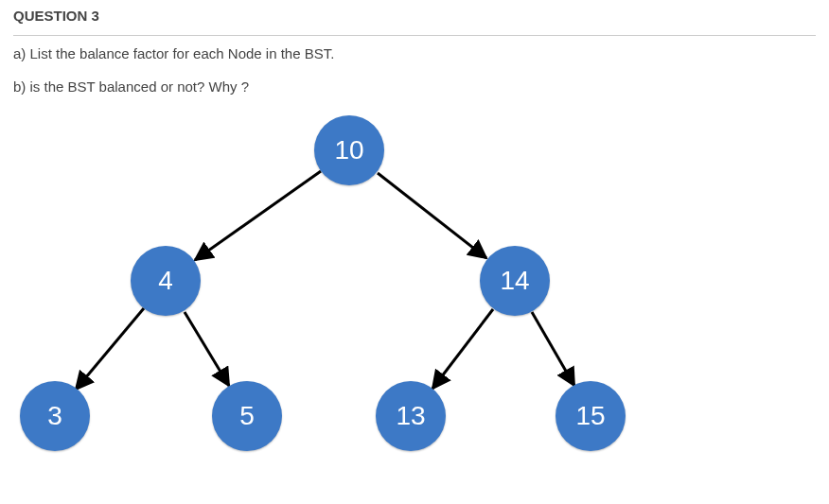 The height and width of the screenshot is (504, 829). I want to click on sub-question-b: b) is the BST balanced or not? Why ?, so click(414, 87).